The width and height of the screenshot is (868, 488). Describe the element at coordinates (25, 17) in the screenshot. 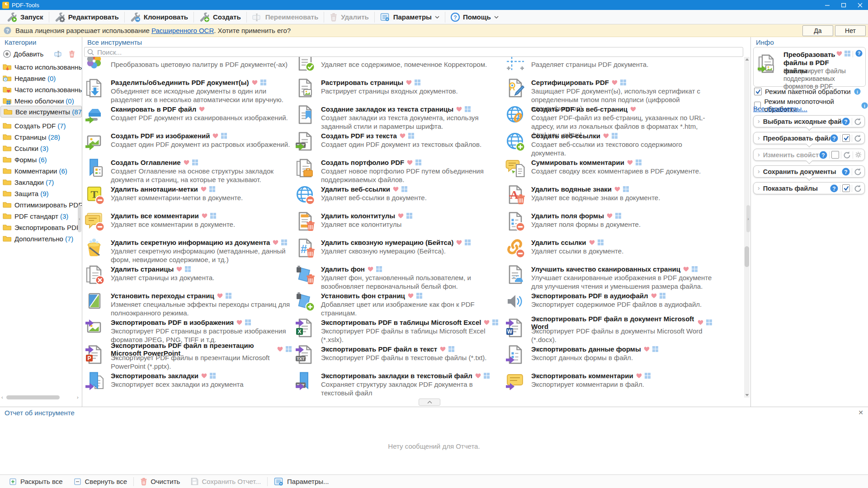

I see `toolbar-button-run: Запуск` at that location.